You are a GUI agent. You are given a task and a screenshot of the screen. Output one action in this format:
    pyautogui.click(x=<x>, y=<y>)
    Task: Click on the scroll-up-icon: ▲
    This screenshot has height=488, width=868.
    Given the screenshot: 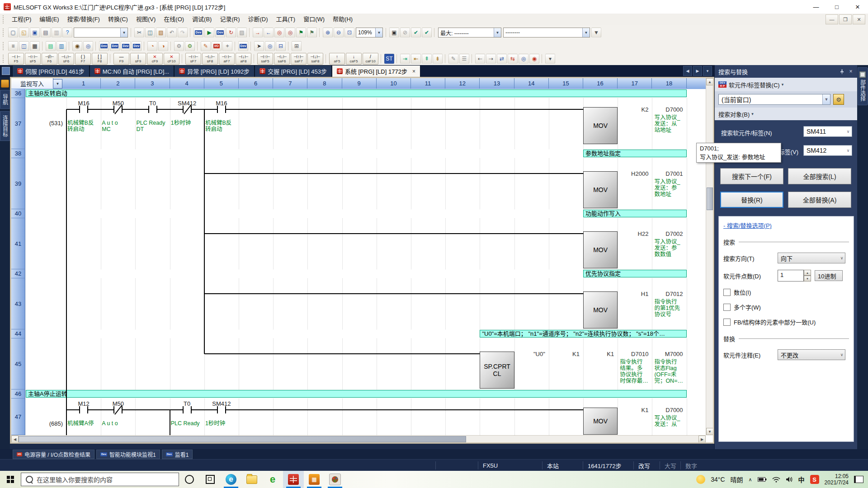 What is the action you would take?
    pyautogui.click(x=710, y=82)
    